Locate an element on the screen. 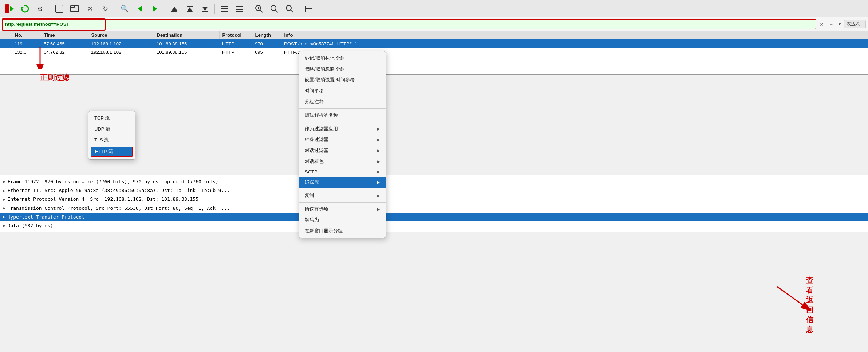 This screenshot has width=868, height=352. submenu-item-TLS_流: TLS 流 is located at coordinates (112, 140).